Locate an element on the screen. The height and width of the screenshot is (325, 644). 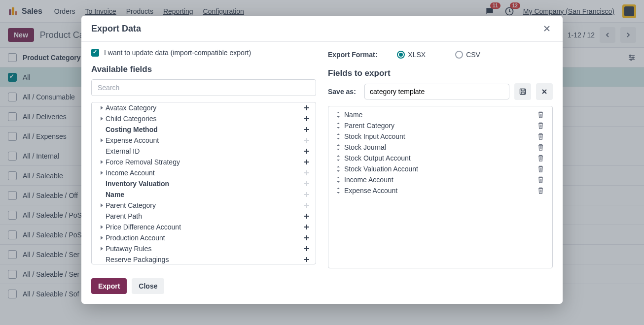
available-field-row: Price Difference Account is located at coordinates (204, 227).